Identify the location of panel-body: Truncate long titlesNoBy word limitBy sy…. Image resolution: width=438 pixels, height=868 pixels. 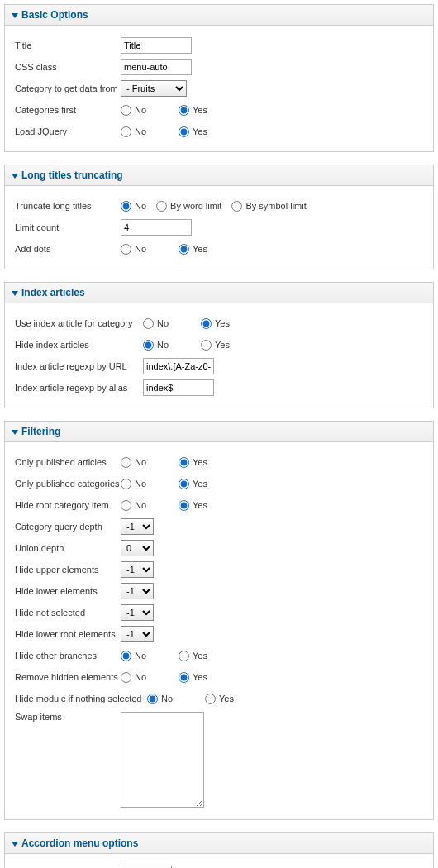
(219, 227).